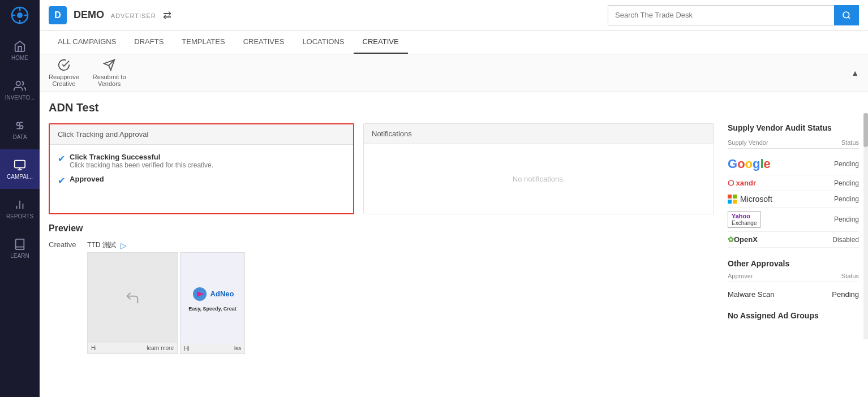 This screenshot has height=397, width=868. I want to click on resubmit-label: Resubmit toVendors, so click(110, 80).